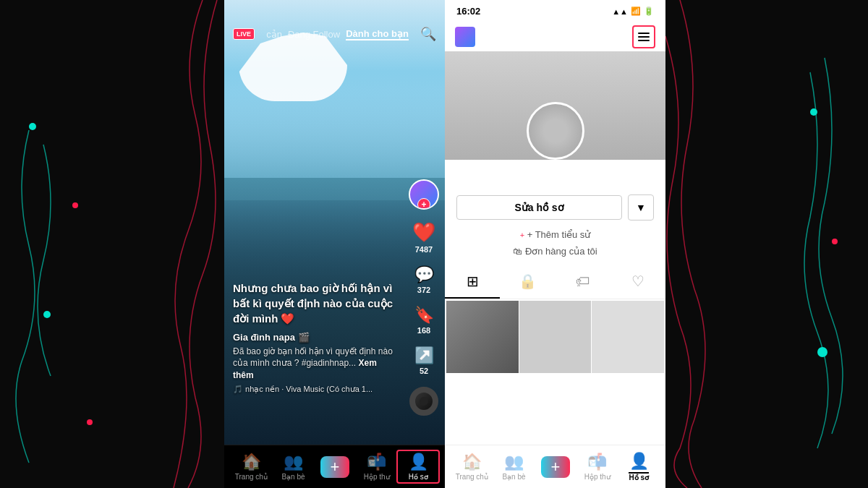 This screenshot has width=868, height=488. Describe the element at coordinates (472, 467) in the screenshot. I see `nav-item-home-right: 🏠 Trang chủ` at that location.